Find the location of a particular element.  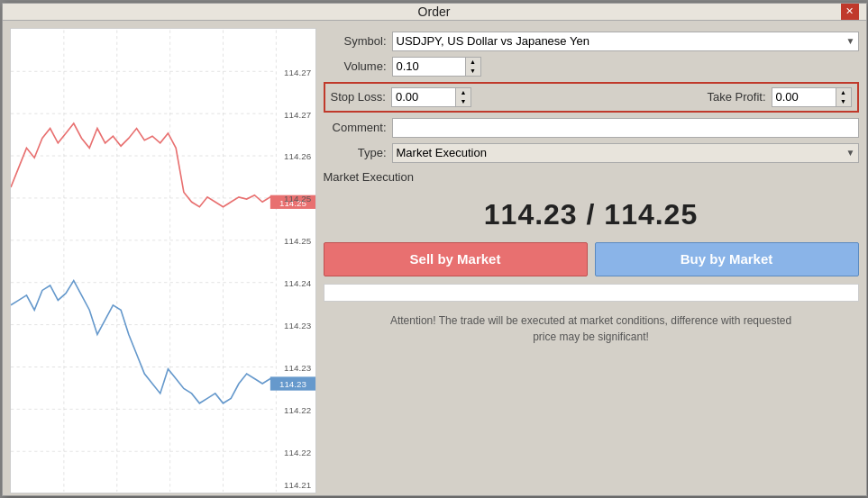

volume-down-button: ▼ is located at coordinates (473, 71).